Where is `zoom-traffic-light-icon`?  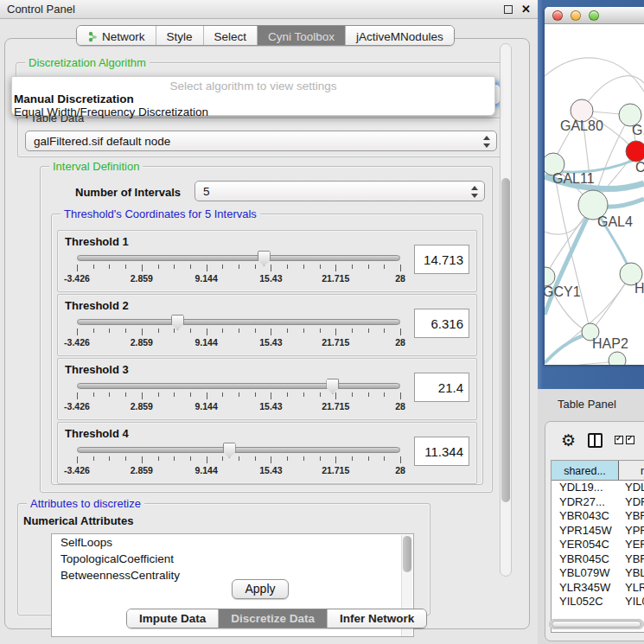 zoom-traffic-light-icon is located at coordinates (594, 16).